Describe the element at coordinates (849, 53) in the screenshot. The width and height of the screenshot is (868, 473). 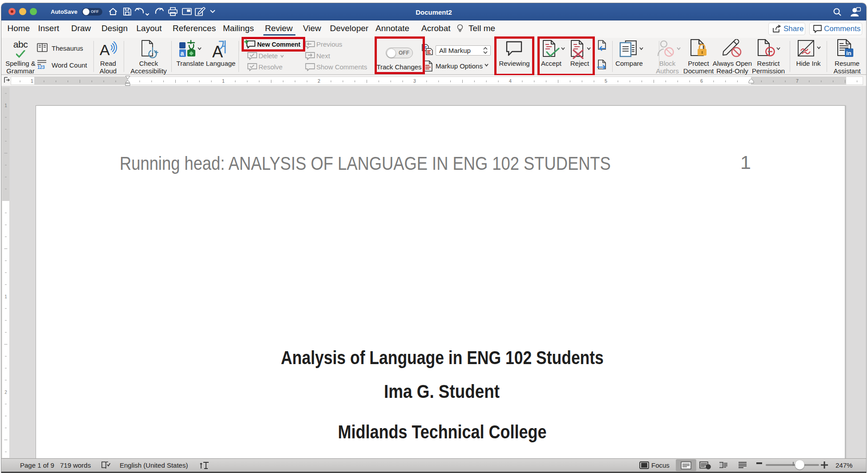
I see `svg-text: in` at that location.